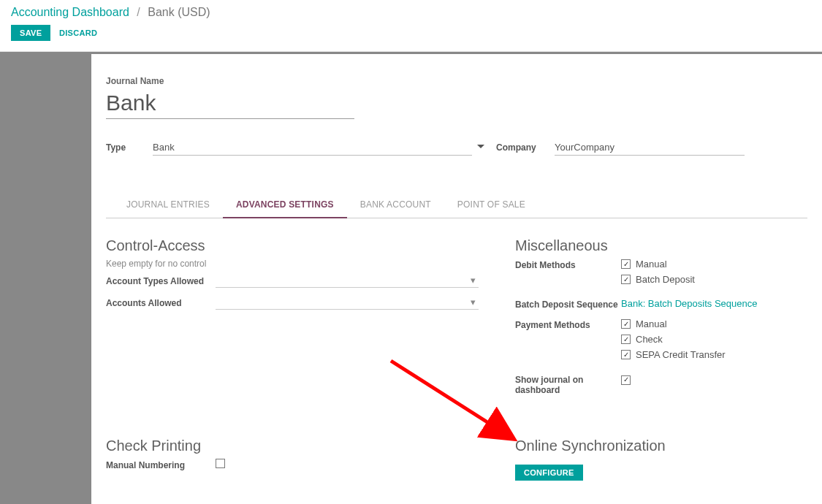 The height and width of the screenshot is (504, 822). What do you see at coordinates (491, 205) in the screenshot?
I see `tab-point-of-sale: Point of Sale` at bounding box center [491, 205].